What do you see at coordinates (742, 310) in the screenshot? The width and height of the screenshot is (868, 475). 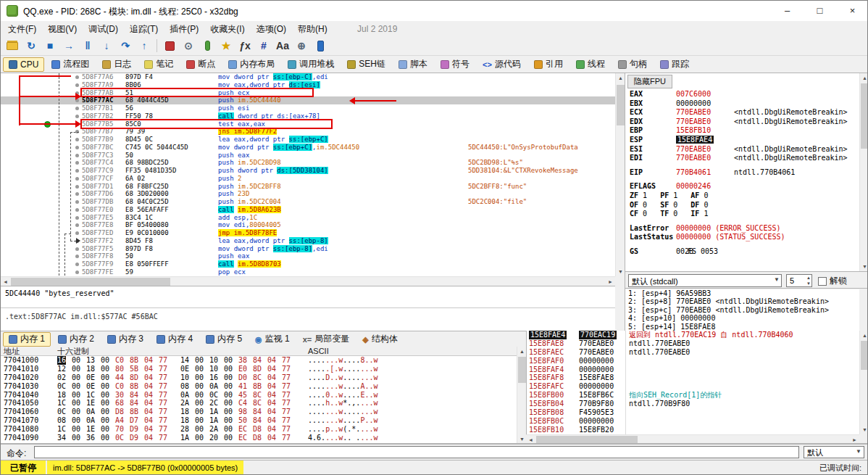 I see `argument-row: 3: [esp+c] 770EABE0 <ntdll.DbgUiRemoteBr…` at bounding box center [742, 310].